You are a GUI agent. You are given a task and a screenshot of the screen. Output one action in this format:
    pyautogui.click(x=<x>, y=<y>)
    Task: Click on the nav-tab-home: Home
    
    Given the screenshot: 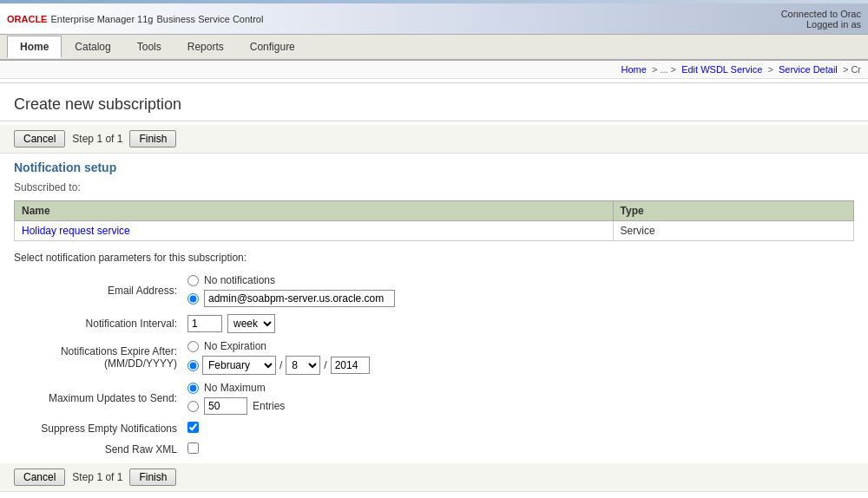 What is the action you would take?
    pyautogui.click(x=35, y=47)
    